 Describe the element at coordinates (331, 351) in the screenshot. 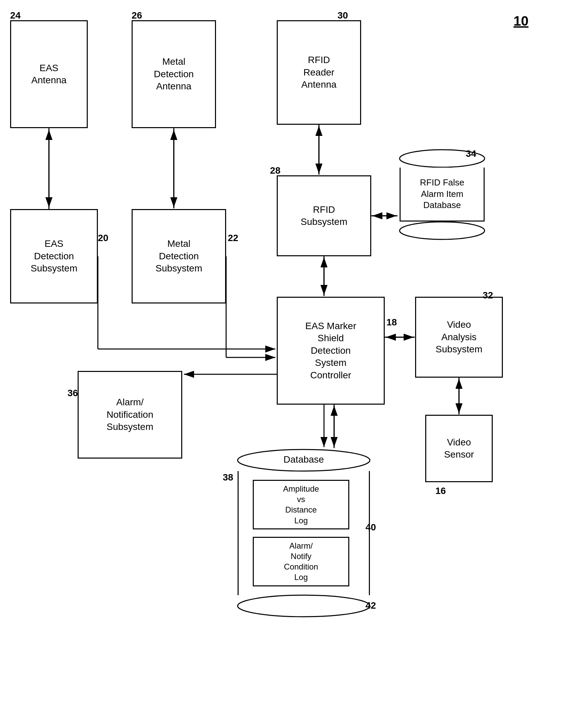

I see `eas-marker-label: EAS MarkerShieldDetectionSystemControlle…` at that location.